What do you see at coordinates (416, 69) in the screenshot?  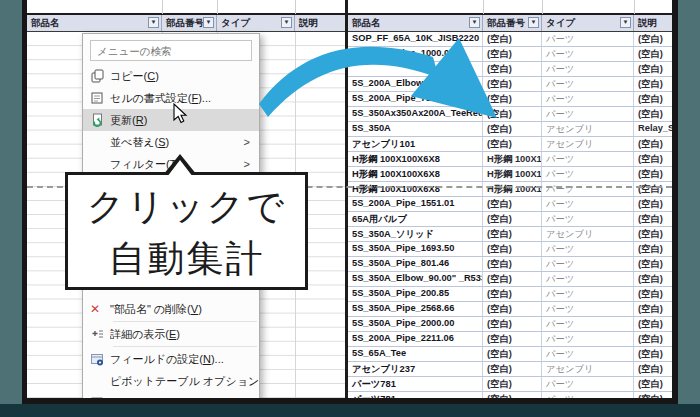 I see `cell-name` at bounding box center [416, 69].